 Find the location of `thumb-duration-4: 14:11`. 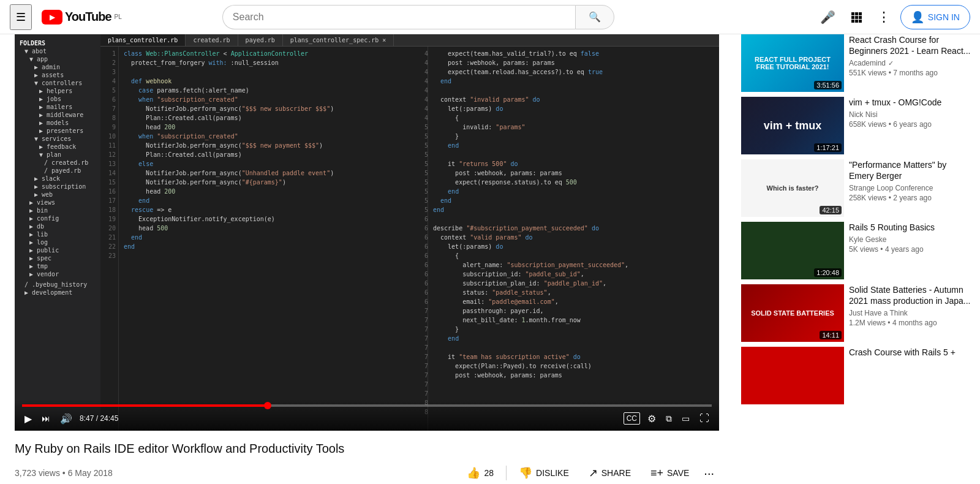

thumb-duration-4: 14:11 is located at coordinates (831, 335).